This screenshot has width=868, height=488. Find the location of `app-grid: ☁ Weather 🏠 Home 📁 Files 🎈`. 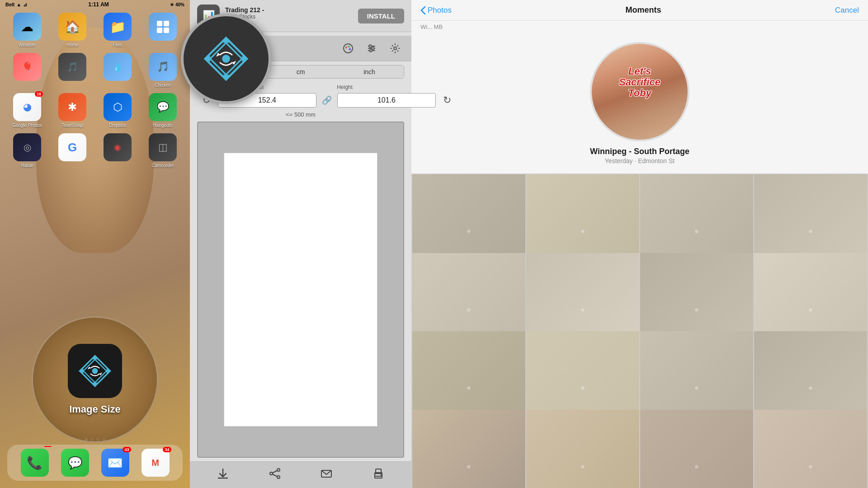

app-grid: ☁ Weather 🏠 Home 📁 Files 🎈 is located at coordinates (95, 90).